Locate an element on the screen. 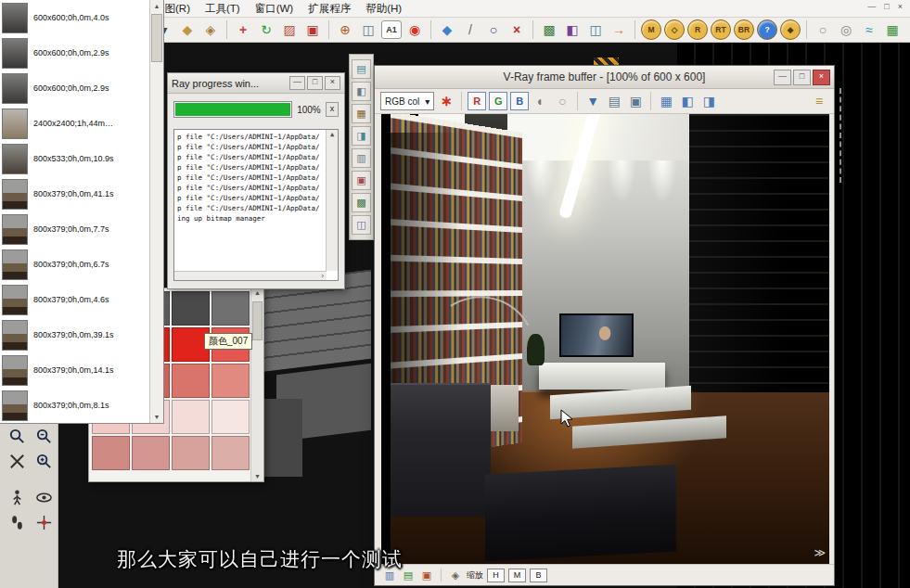 The height and width of the screenshot is (588, 910). vfb-maximize-button: □ is located at coordinates (801, 78).